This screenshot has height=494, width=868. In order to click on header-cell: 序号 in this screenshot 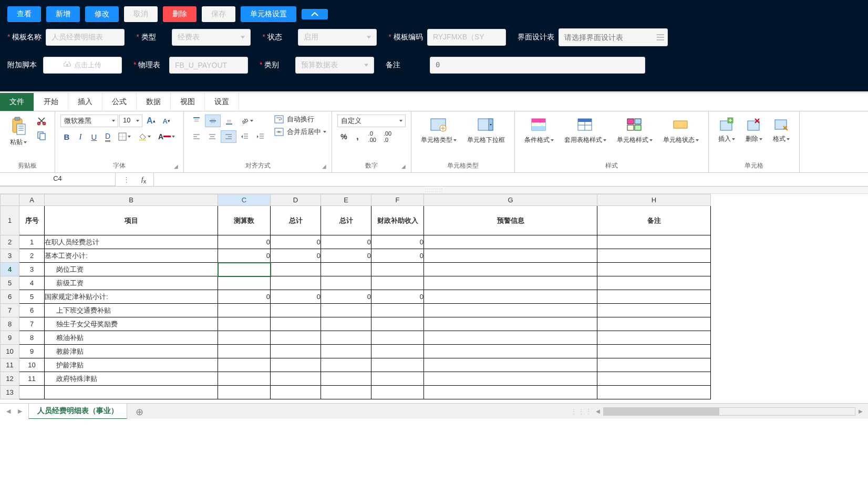, I will do `click(32, 221)`.